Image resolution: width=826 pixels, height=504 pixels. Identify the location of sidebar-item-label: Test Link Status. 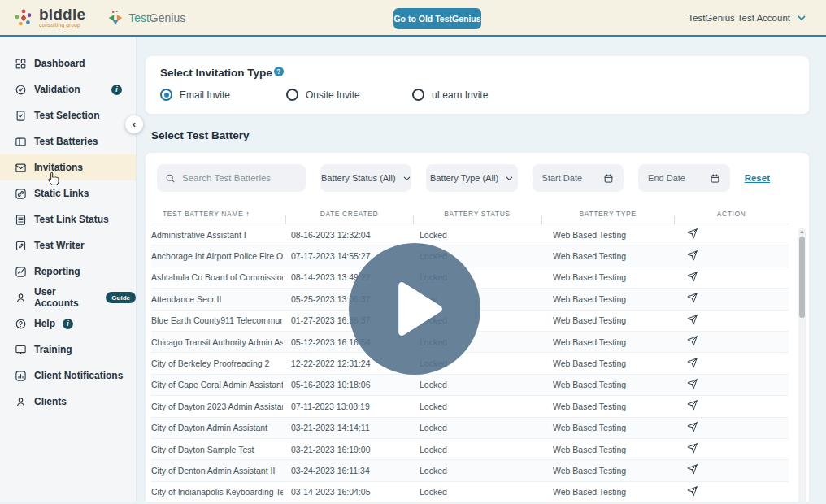
(72, 219).